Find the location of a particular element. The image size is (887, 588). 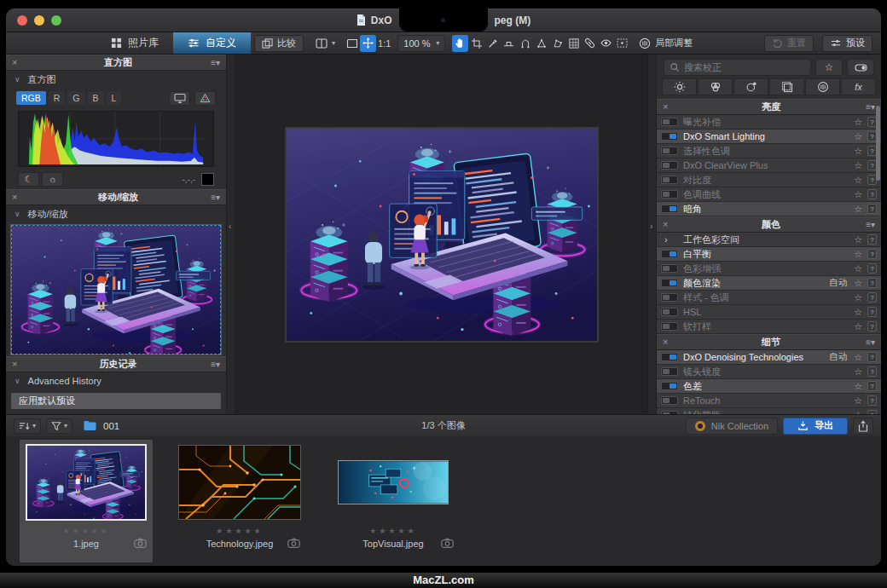

correction-row: 镜头锐度☆? is located at coordinates (769, 372).